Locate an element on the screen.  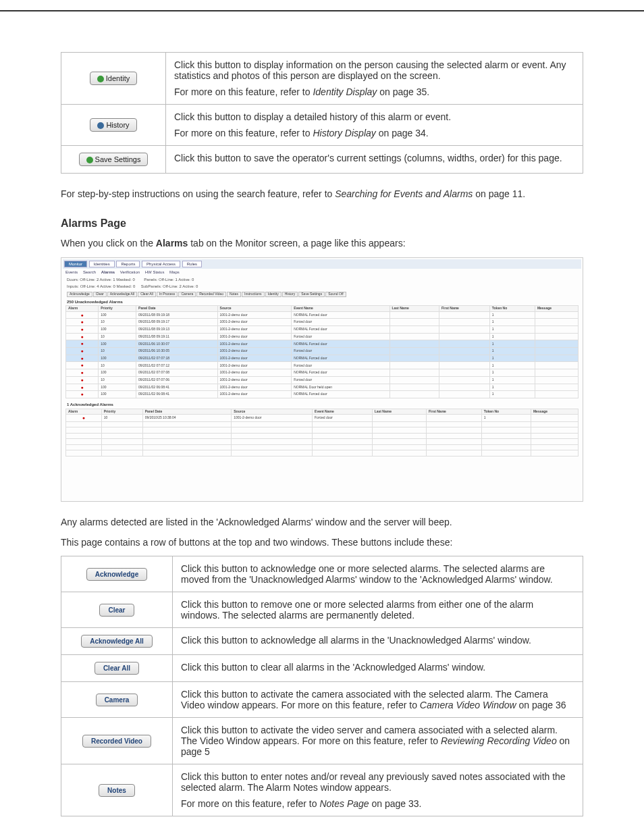
unack-alarms-header: 250 Unacknowledged Alarms is located at coordinates (322, 303).